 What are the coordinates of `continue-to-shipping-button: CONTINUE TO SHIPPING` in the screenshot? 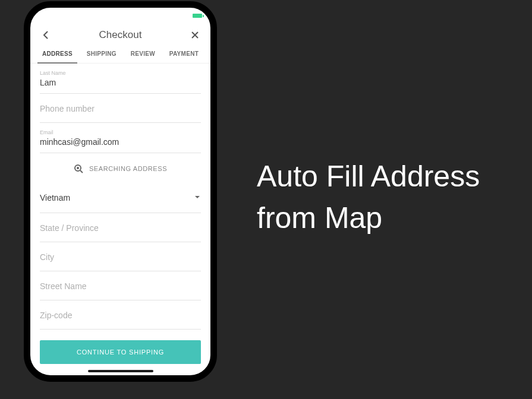 It's located at (120, 352).